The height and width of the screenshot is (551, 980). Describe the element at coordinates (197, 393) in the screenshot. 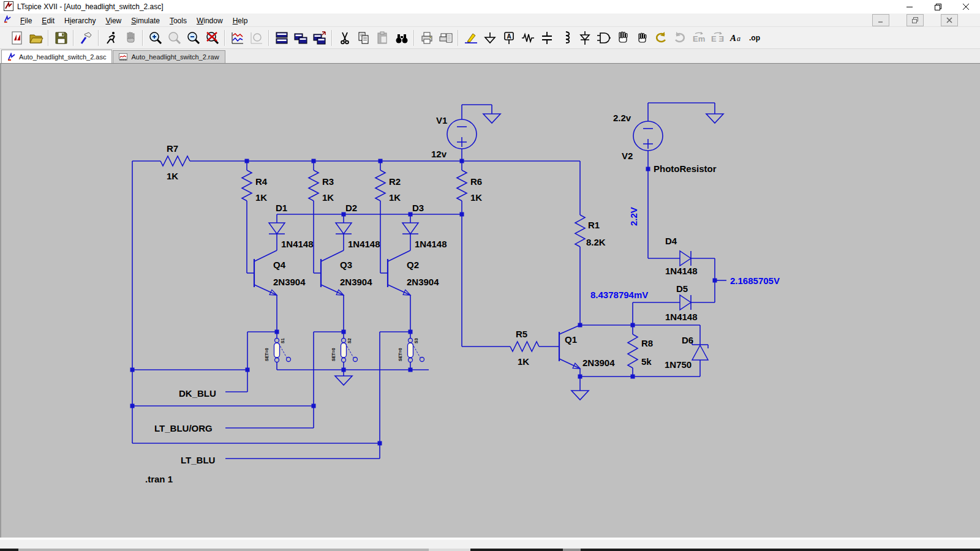

I see `schematic-label: DK_BLU` at that location.